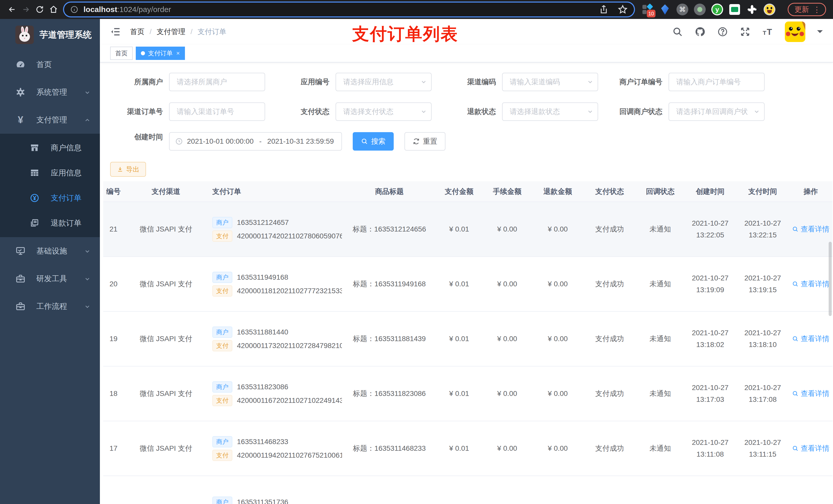  What do you see at coordinates (34, 148) in the screenshot?
I see `storefront-icon` at bounding box center [34, 148].